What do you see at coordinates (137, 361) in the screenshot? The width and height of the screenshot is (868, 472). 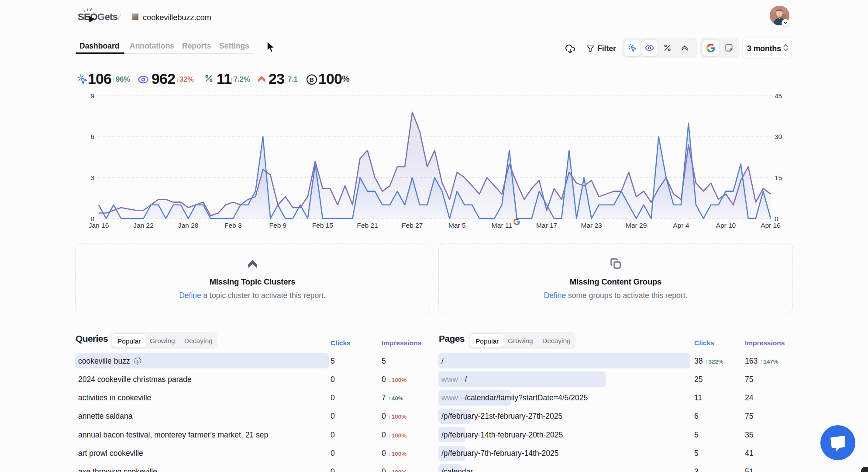 I see `svg-text: 1` at bounding box center [137, 361].